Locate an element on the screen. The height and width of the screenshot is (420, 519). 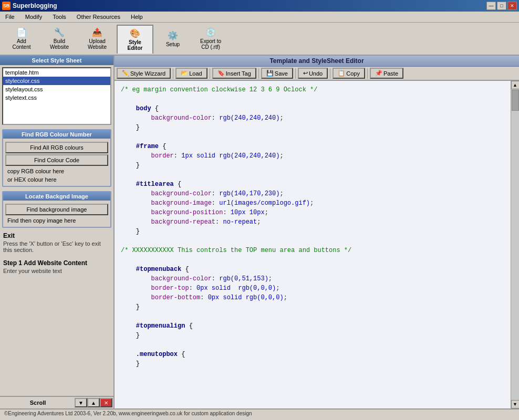
insert-tag-icon: 🔖 is located at coordinates (221, 74).